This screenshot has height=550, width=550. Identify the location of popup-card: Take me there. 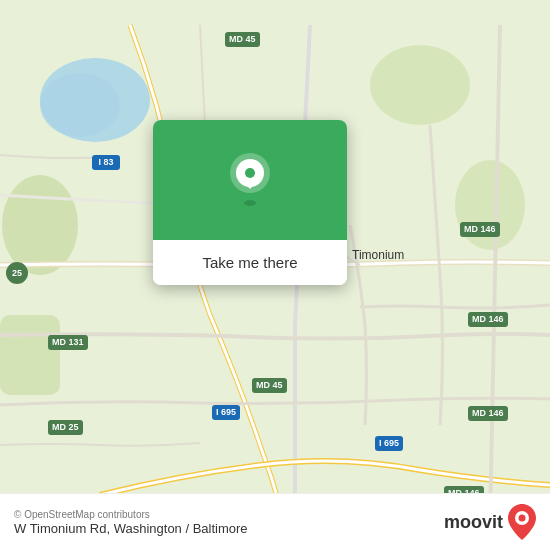
(250, 202).